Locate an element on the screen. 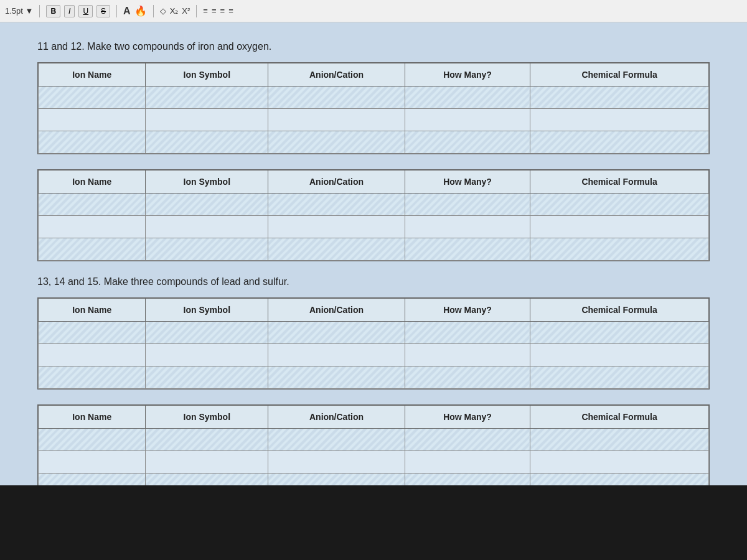 This screenshot has width=747, height=560. list-icon-2: ≡ is located at coordinates (214, 11).